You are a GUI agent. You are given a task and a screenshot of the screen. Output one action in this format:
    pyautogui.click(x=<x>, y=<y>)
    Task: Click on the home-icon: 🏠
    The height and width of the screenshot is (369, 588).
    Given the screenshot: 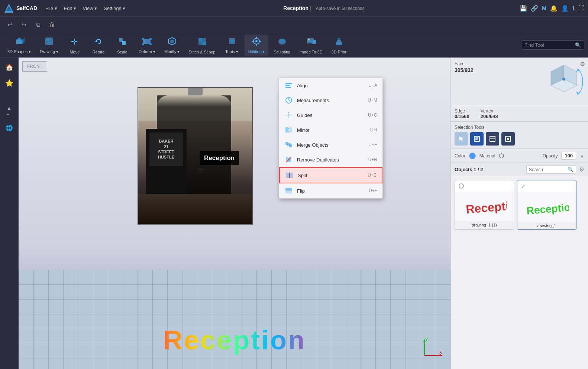 What is the action you would take?
    pyautogui.click(x=9, y=68)
    